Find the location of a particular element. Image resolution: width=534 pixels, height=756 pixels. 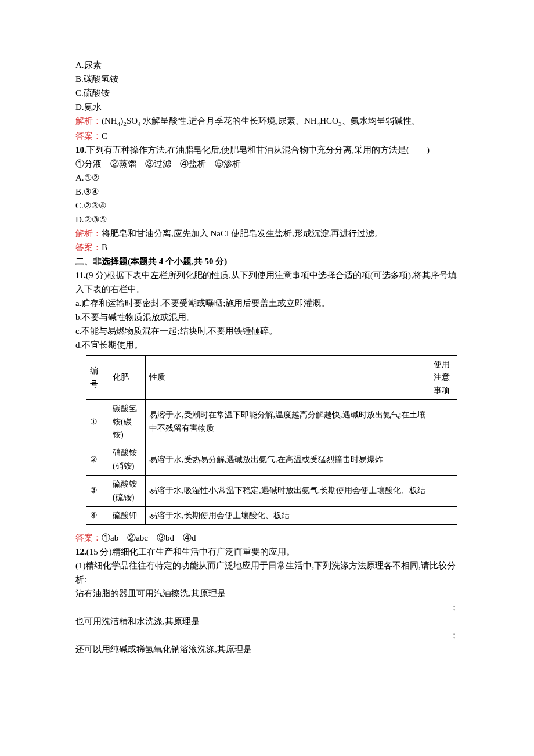

col-name: 化肥 is located at coordinates (128, 378).